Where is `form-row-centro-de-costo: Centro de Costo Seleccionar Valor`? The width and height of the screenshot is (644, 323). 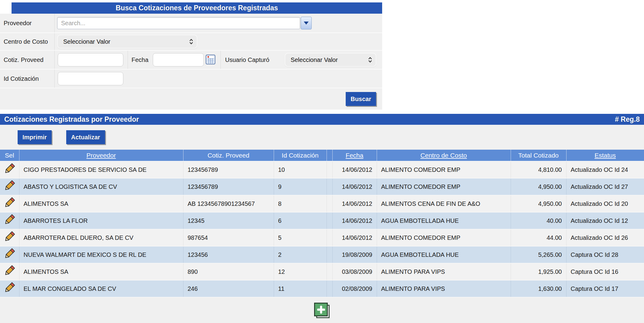
form-row-centro-de-costo: Centro de Costo Seleccionar Valor is located at coordinates (191, 42).